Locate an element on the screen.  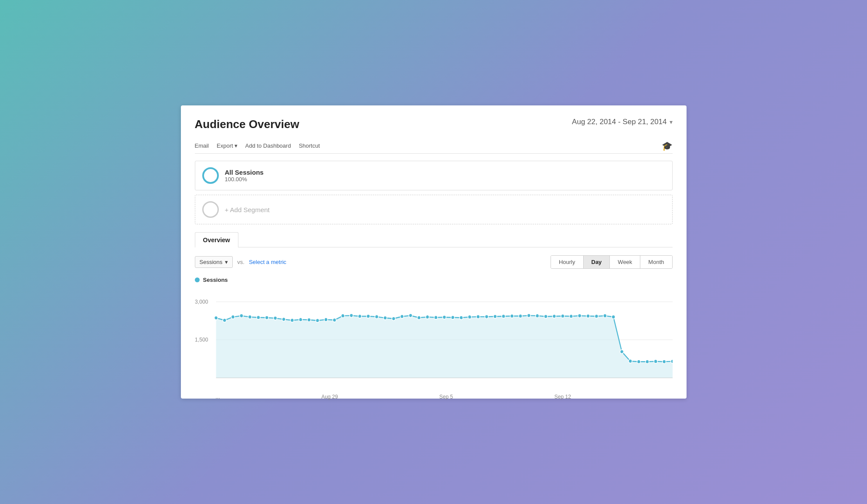
export-chevron-icon: ▾ is located at coordinates (236, 145).